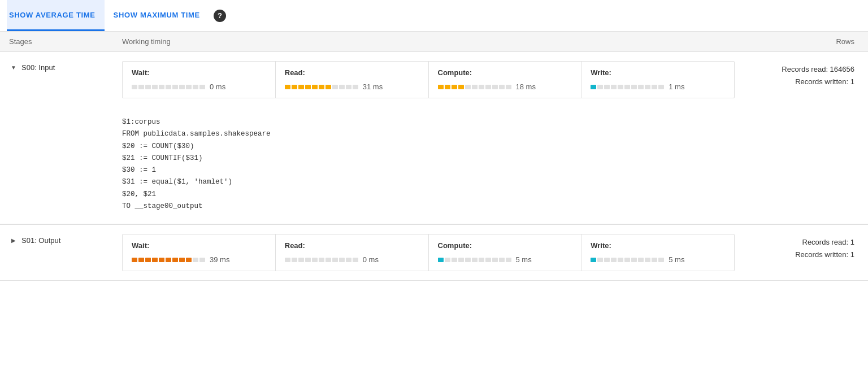  What do you see at coordinates (199, 260) in the screenshot?
I see `stage-s01-wait-bar: 39 ms` at bounding box center [199, 260].